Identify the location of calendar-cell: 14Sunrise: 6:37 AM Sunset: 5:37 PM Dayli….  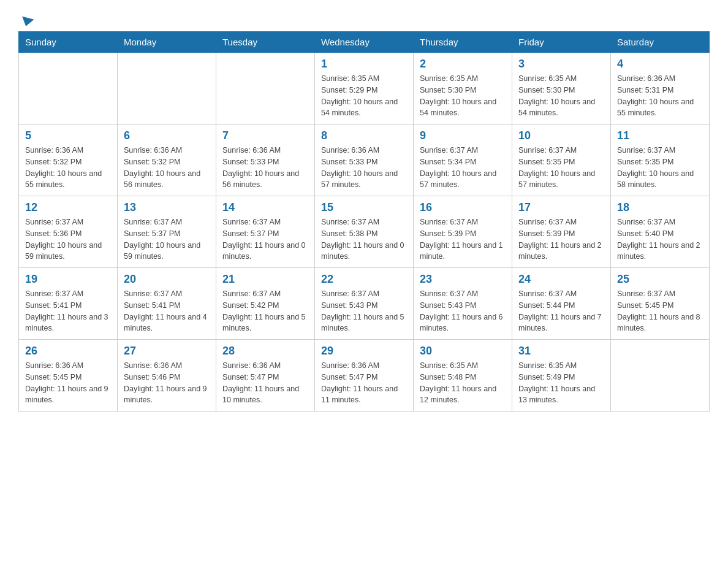
(266, 232).